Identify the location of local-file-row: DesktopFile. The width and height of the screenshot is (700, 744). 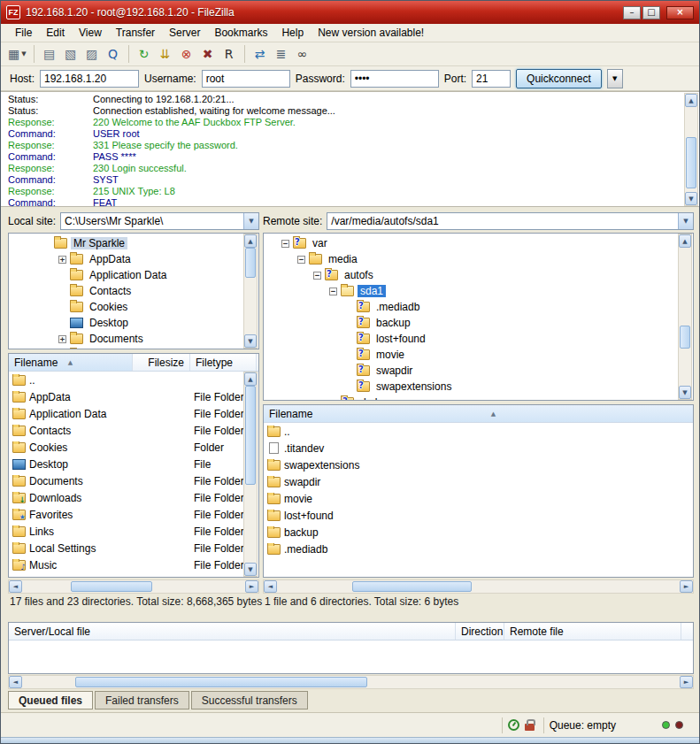
(134, 464).